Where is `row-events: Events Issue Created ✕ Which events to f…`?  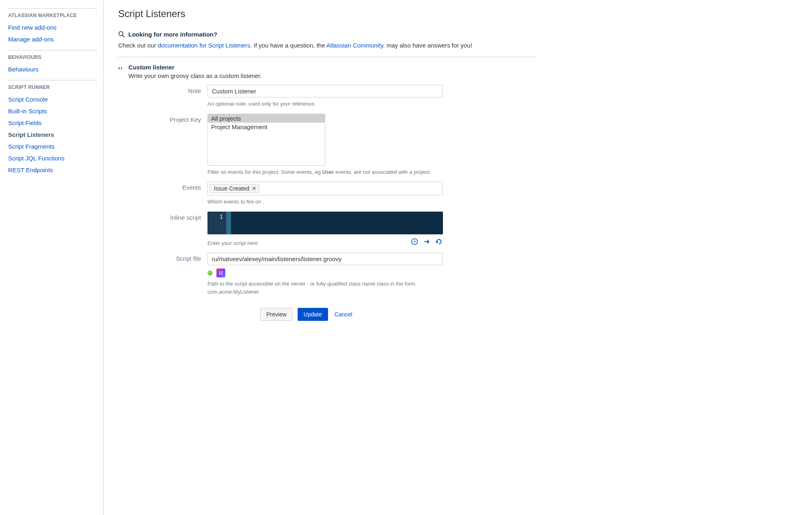 row-events: Events Issue Created ✕ Which events to f… is located at coordinates (327, 194).